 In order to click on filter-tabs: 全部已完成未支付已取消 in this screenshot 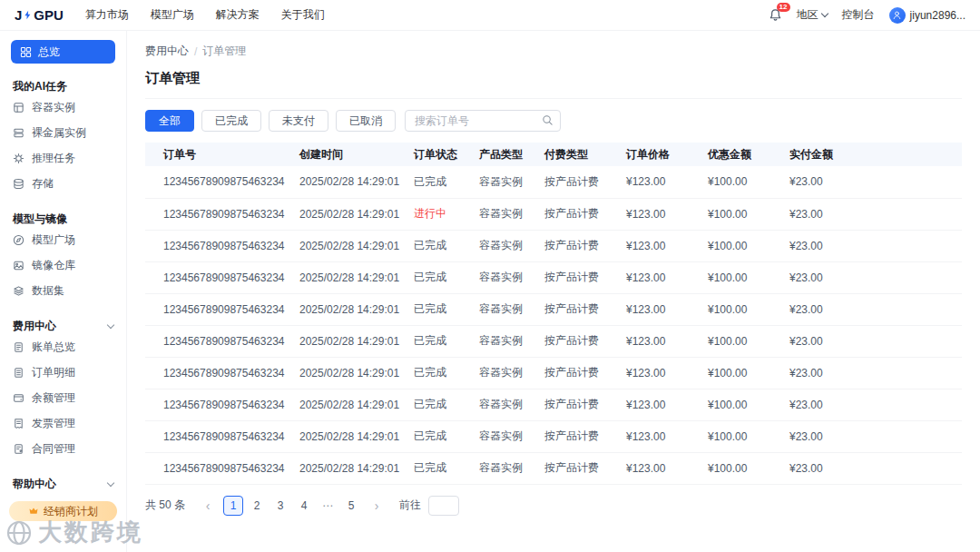, I will do `click(270, 121)`.